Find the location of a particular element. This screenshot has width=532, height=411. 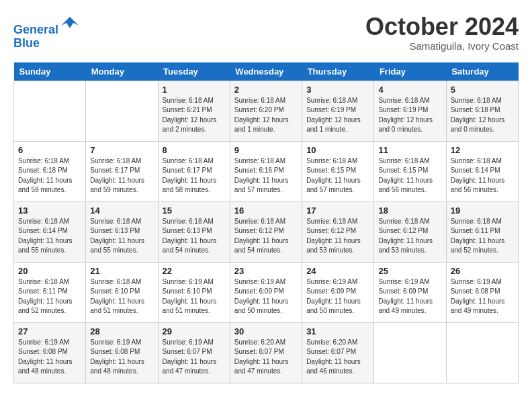

day-number: 20 is located at coordinates (50, 271).